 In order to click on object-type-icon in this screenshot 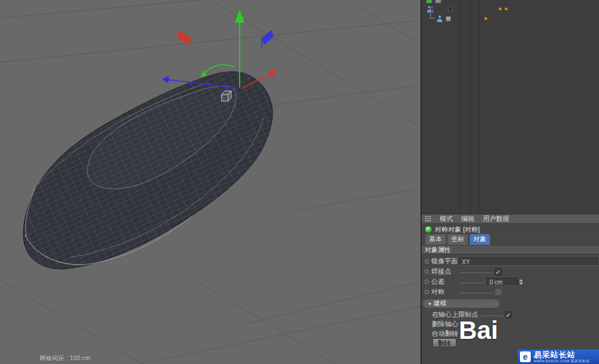, I will do `click(429, 230)`.